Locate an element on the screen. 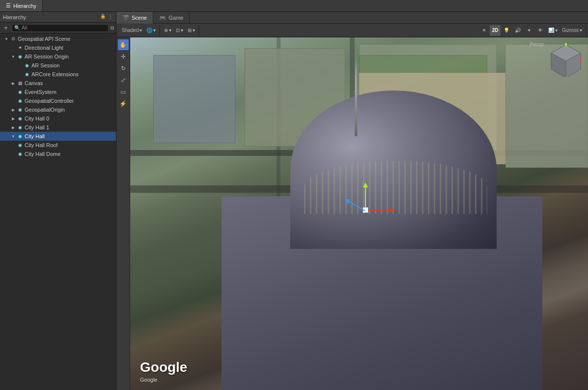  hierarchy-item-label-city-hall-1: City Hall 1 is located at coordinates (37, 127).